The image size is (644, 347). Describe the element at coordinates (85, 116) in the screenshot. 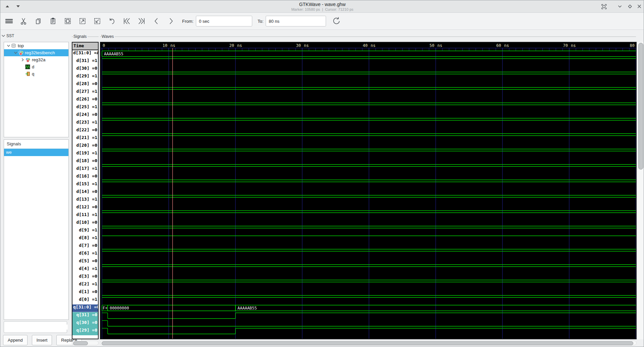

I see `signal-name-row: d[24] =0` at that location.